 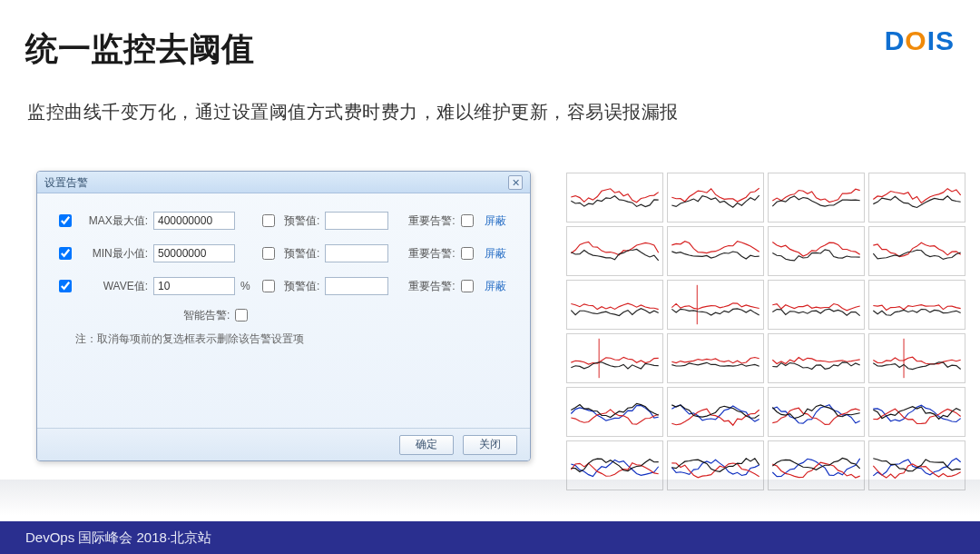 I want to click on row-wave: WAVE值: % 预警值: 重要告警: 屏蔽, so click(x=283, y=286).